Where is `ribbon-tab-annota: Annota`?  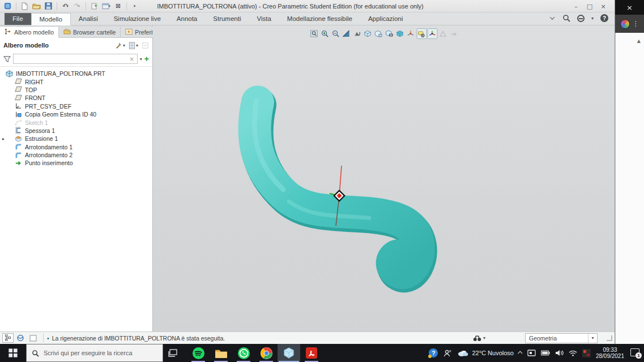
ribbon-tab-annota: Annota is located at coordinates (187, 19).